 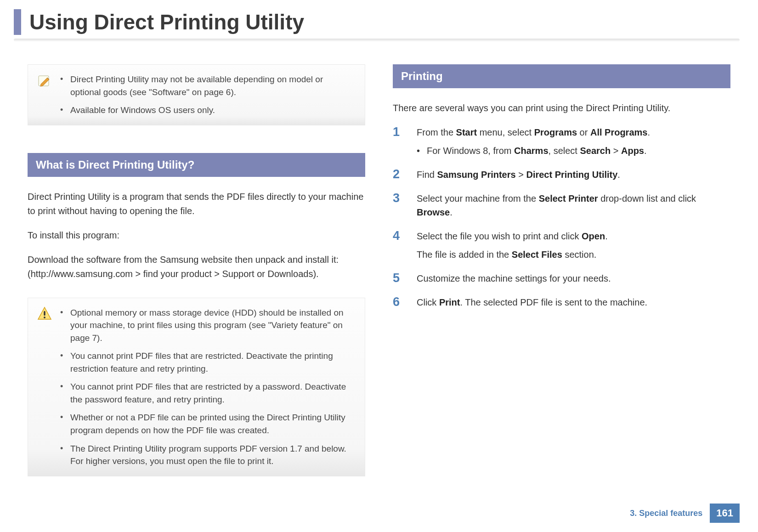 What do you see at coordinates (583, 132) in the screenshot?
I see `t: or` at bounding box center [583, 132].